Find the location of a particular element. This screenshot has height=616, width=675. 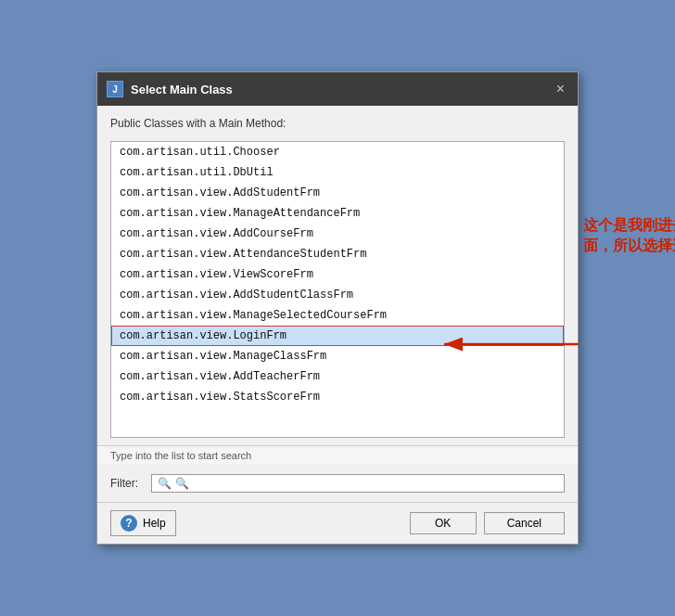

dialog-icon: J is located at coordinates (115, 89).